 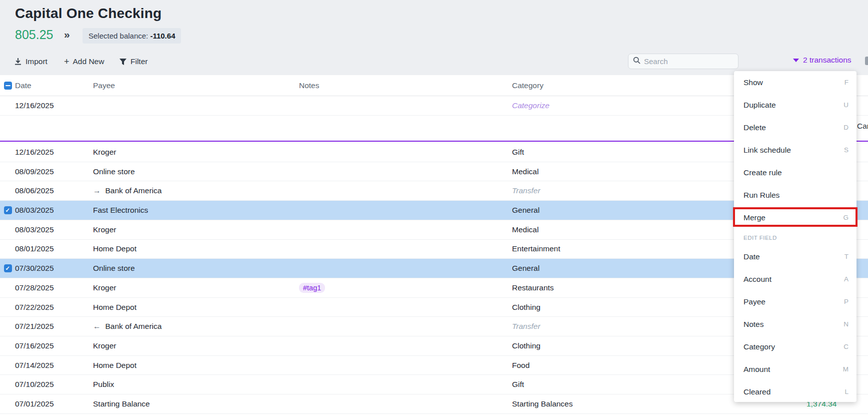 What do you see at coordinates (312, 288) in the screenshot?
I see `note-tag: #tag1` at bounding box center [312, 288].